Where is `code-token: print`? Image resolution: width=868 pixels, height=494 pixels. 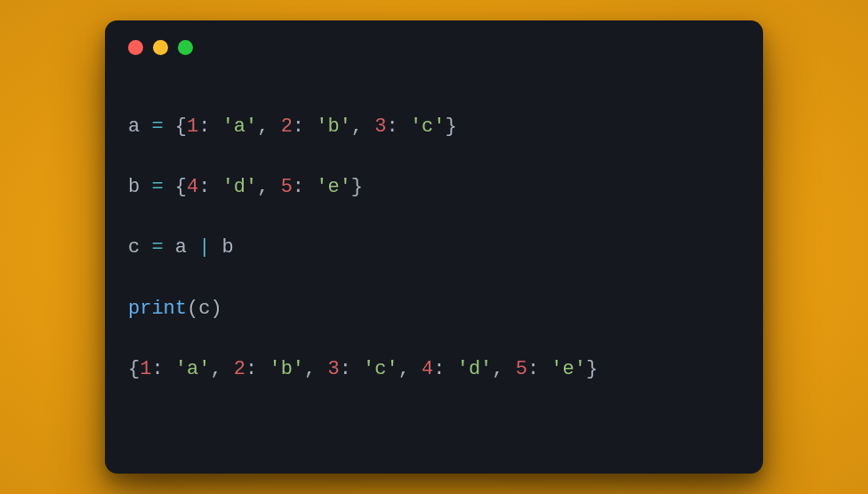
code-token: print is located at coordinates (157, 309).